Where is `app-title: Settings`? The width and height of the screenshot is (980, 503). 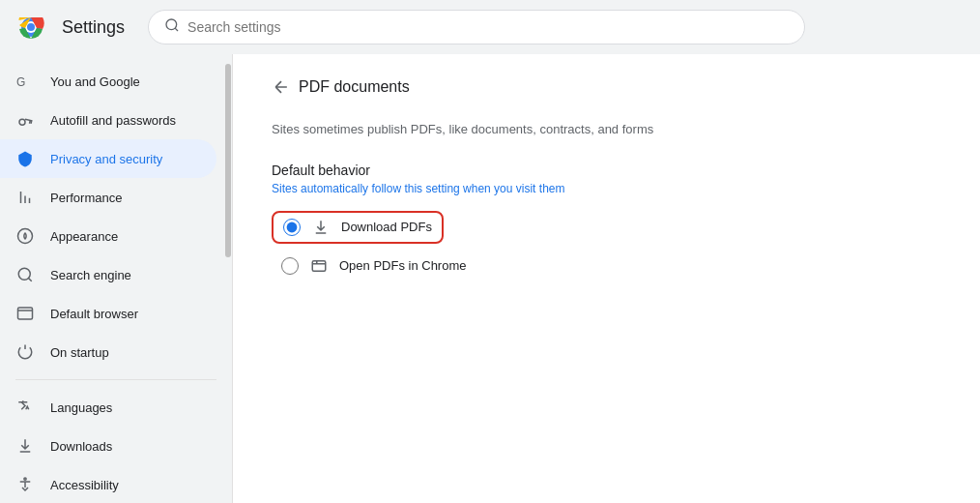 app-title: Settings is located at coordinates (93, 27).